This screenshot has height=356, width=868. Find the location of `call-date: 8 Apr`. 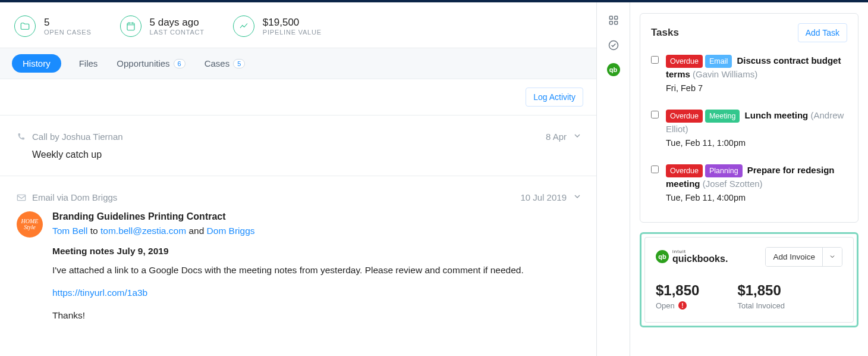

call-date: 8 Apr is located at coordinates (556, 137).